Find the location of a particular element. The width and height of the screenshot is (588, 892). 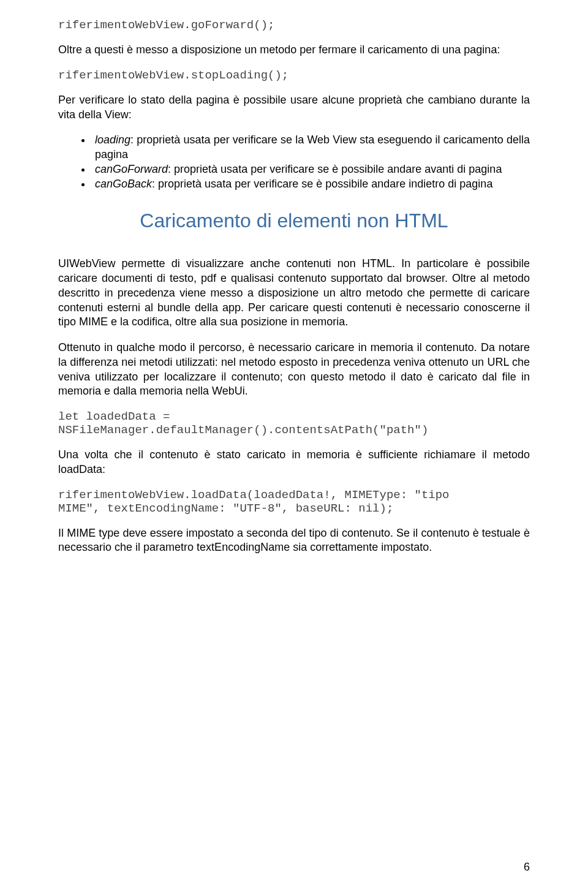

paragraph-4: Ottenuto in qualche modo il percorso, è … is located at coordinates (294, 370).